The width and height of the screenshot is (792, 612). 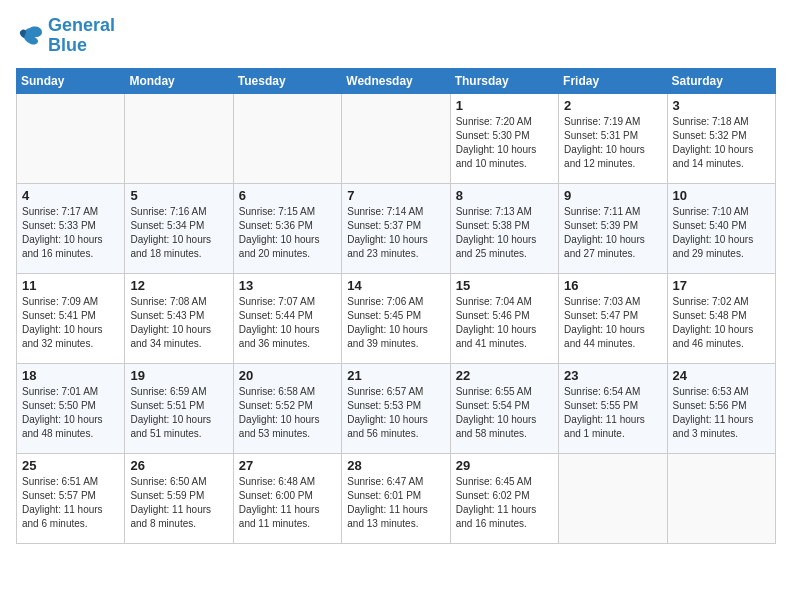 I want to click on day-number: 1, so click(x=504, y=106).